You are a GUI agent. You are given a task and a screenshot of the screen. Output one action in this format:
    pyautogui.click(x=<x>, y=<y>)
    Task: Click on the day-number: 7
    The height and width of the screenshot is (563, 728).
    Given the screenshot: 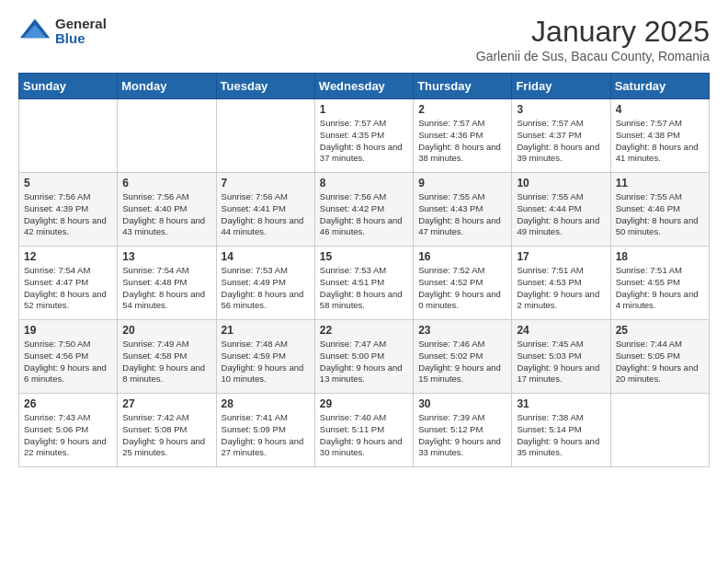 What is the action you would take?
    pyautogui.click(x=266, y=183)
    